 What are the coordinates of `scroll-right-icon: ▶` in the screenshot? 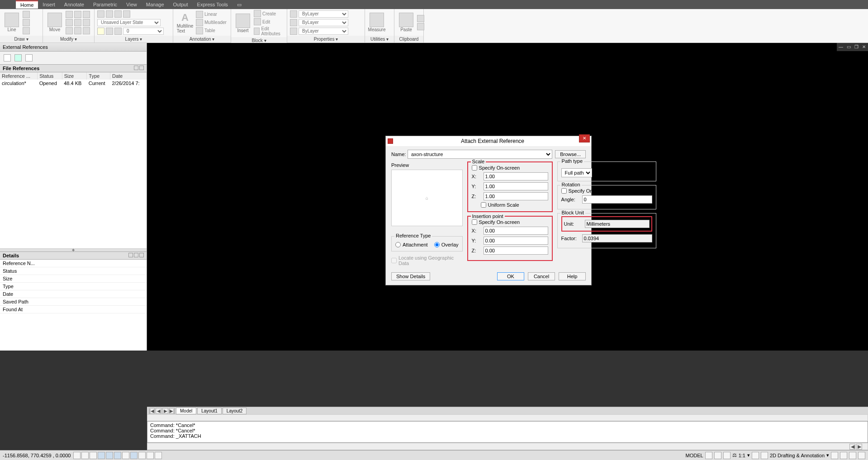 It's located at (859, 447).